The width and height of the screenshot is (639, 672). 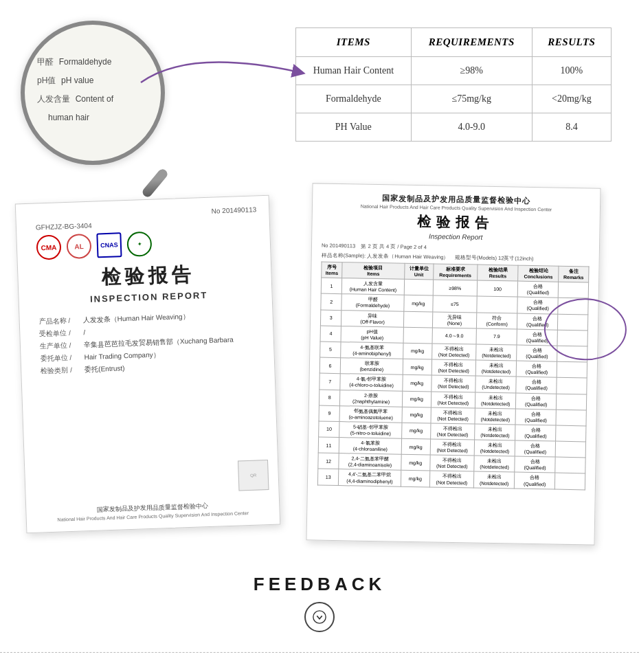 I want to click on mag-line-2: pH值 pH value, so click(x=93, y=81).